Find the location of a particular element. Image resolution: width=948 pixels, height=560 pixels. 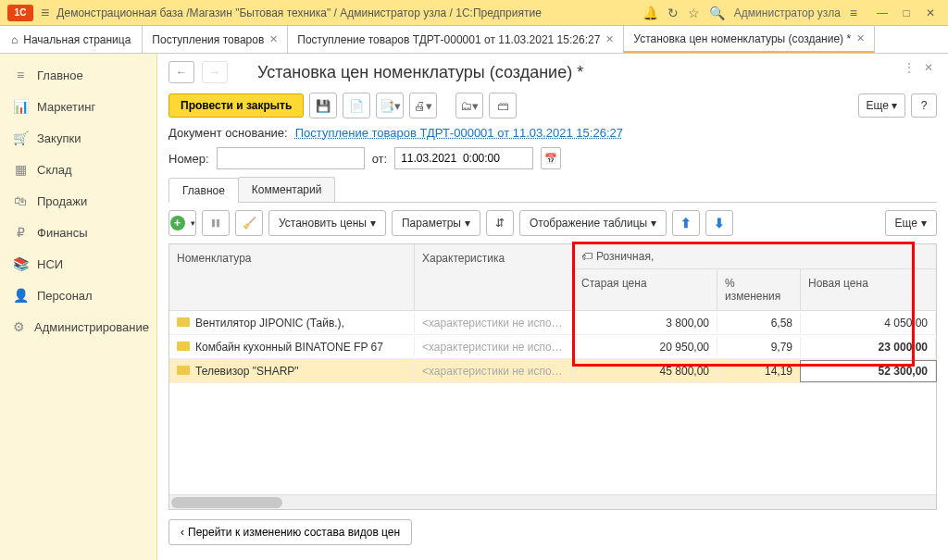

bell-icon: 🔔 is located at coordinates (650, 13).